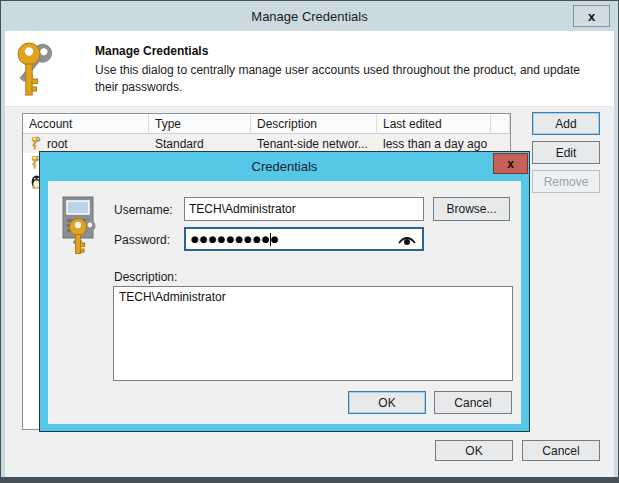  What do you see at coordinates (304, 209) in the screenshot?
I see `username-input` at bounding box center [304, 209].